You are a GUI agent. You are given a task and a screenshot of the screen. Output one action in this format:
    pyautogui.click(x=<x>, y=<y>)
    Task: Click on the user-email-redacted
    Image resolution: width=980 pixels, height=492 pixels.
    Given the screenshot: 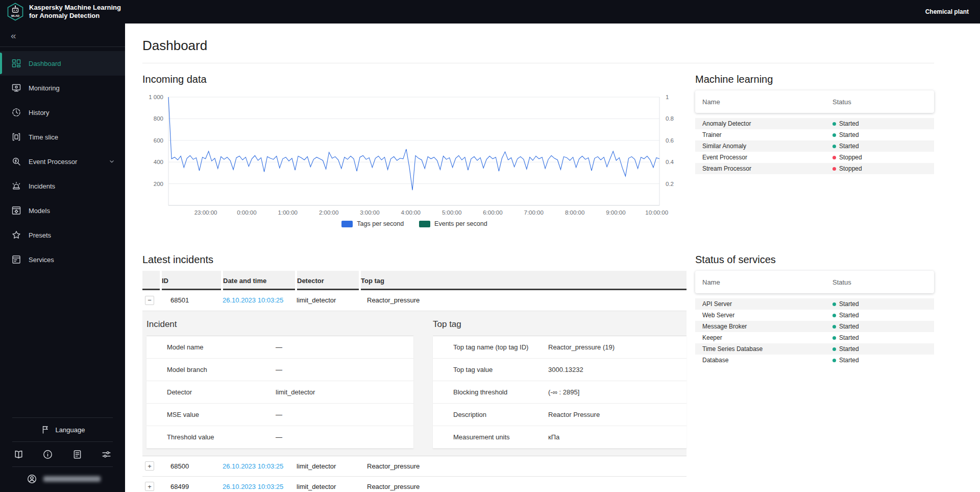 What is the action you would take?
    pyautogui.click(x=72, y=479)
    